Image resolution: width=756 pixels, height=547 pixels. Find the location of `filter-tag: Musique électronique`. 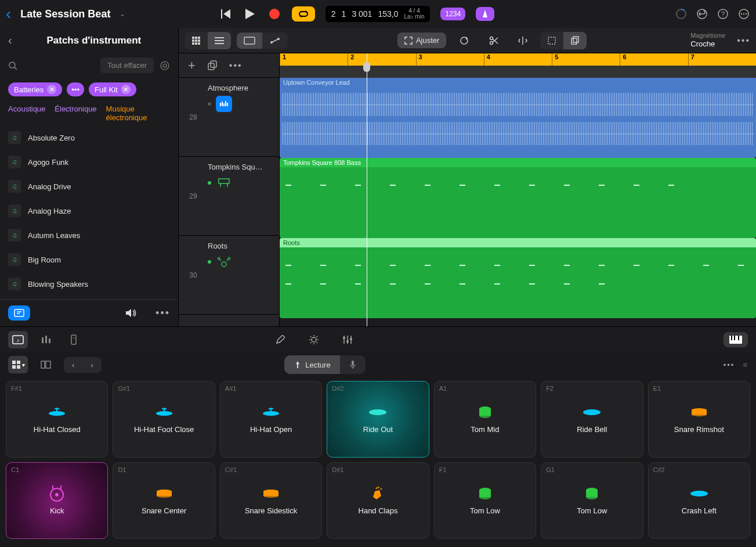

filter-tag: Musique électronique is located at coordinates (138, 113).